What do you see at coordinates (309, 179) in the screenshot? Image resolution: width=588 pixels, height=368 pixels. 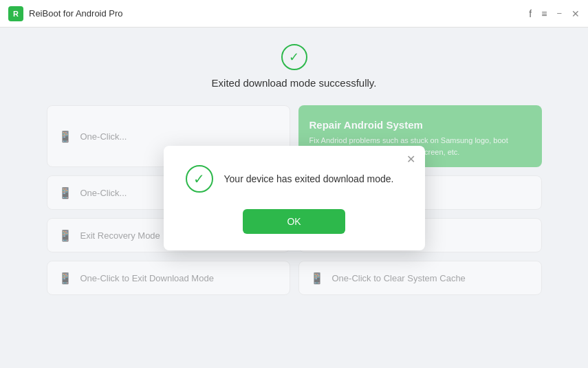 I see `dialog-message: Your device has exited download mode.` at bounding box center [309, 179].